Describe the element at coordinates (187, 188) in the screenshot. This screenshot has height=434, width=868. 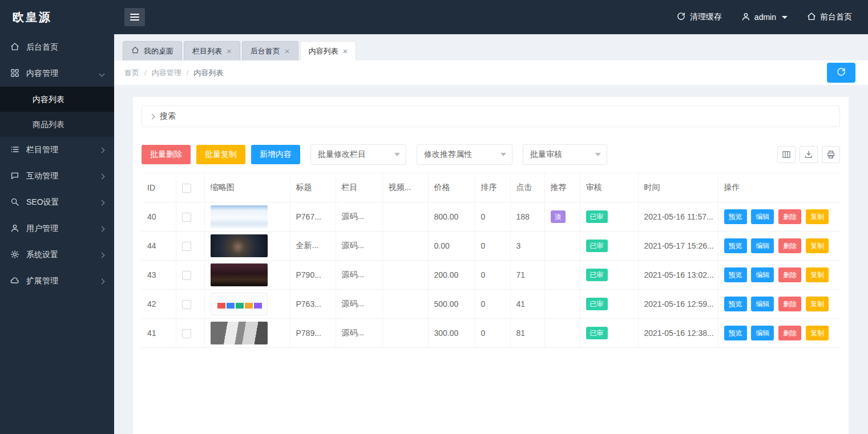
I see `select-all-checkbox` at that location.